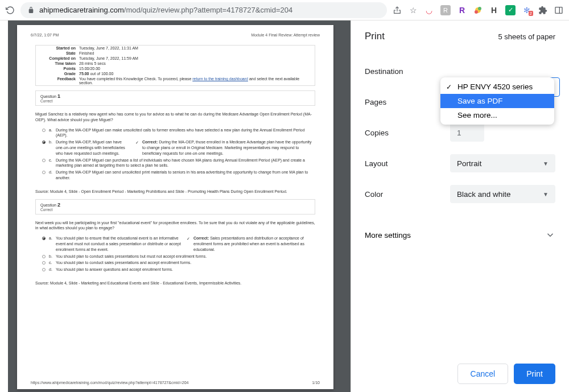 The image size is (569, 392). What do you see at coordinates (31, 10) in the screenshot?
I see `lock-icon` at bounding box center [31, 10].